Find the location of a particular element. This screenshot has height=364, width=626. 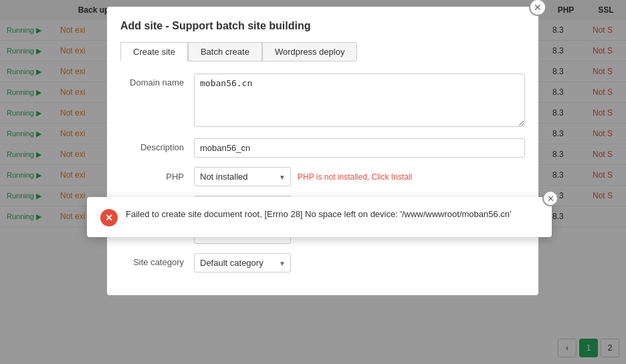

php-not-installed-text: PHP is not installed, Click Install is located at coordinates (354, 177).